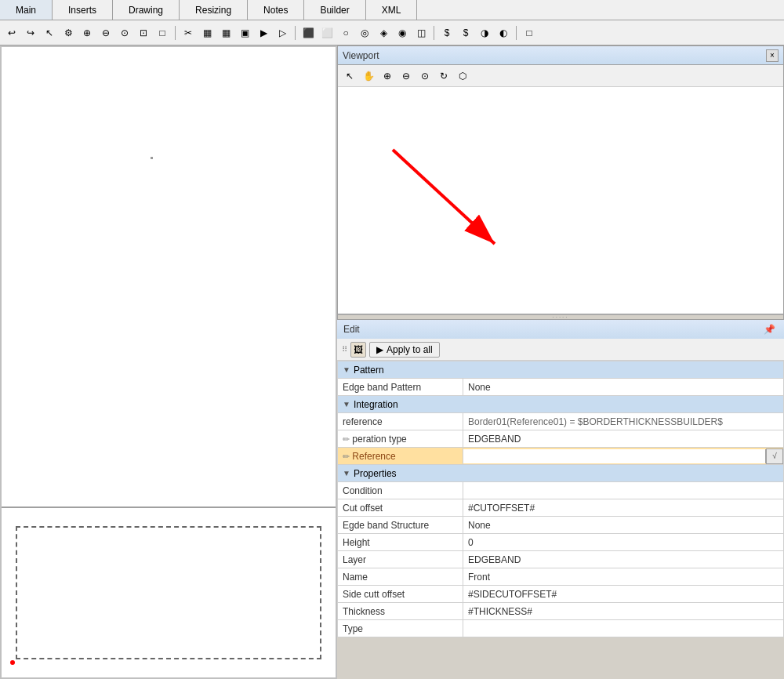 The height and width of the screenshot is (679, 784). Describe the element at coordinates (365, 33) in the screenshot. I see `shape-button-4: ◎` at that location.